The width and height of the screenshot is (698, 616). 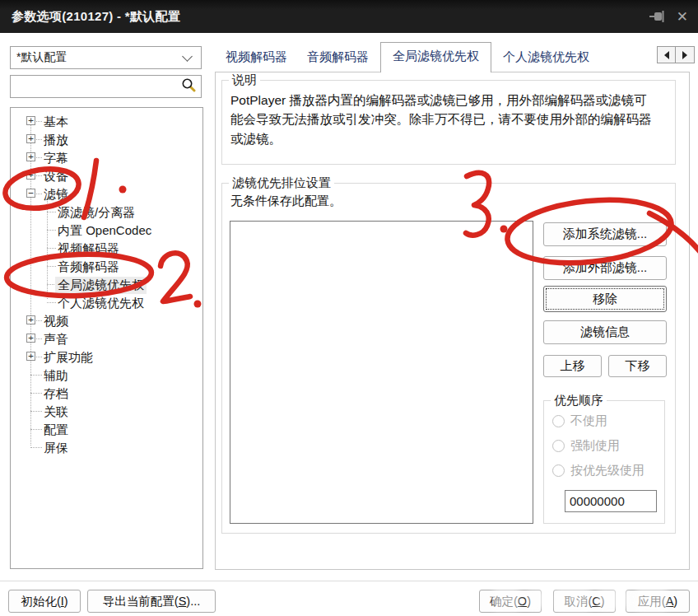 I want to click on tree-item: +基本, so click(x=107, y=121).